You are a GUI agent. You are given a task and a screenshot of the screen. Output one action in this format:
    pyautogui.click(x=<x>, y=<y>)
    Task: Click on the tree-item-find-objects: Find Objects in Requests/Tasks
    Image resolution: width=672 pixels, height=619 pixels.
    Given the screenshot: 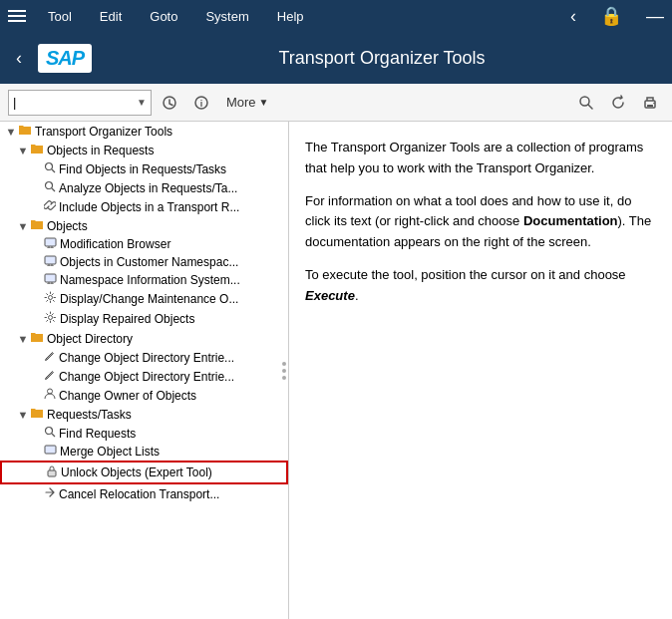 What is the action you would take?
    pyautogui.click(x=144, y=169)
    